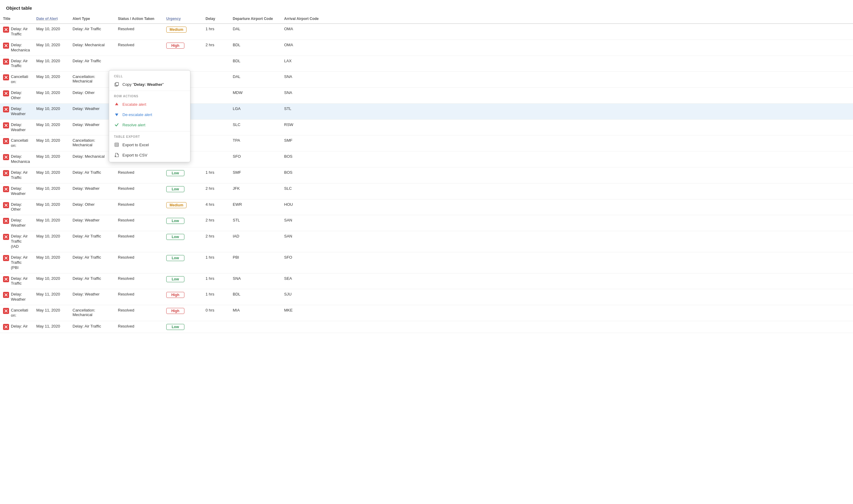  What do you see at coordinates (52, 19) in the screenshot?
I see `col-header-date: Date of Alert` at bounding box center [52, 19].